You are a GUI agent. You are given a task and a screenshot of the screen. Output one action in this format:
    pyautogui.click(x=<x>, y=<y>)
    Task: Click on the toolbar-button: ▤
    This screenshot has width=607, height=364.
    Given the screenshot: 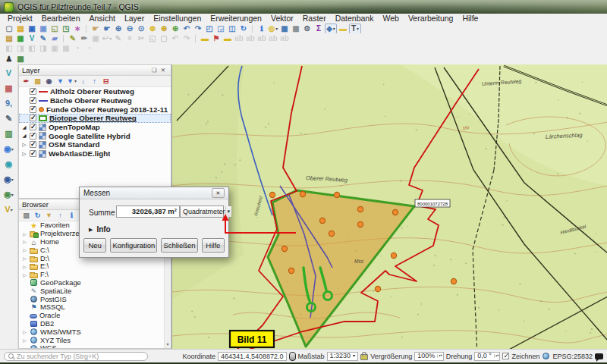 What is the action you would take?
    pyautogui.click(x=20, y=29)
    